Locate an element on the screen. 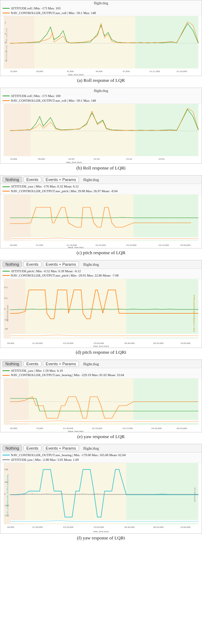 This screenshot has height=644, width=202. btn-e-events: Events is located at coordinates (32, 364).